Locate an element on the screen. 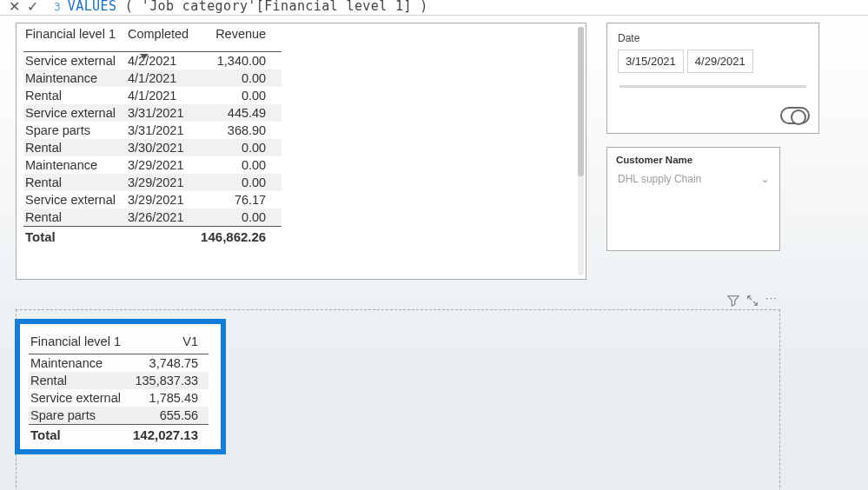  date-slicer-label: Date is located at coordinates (712, 38).